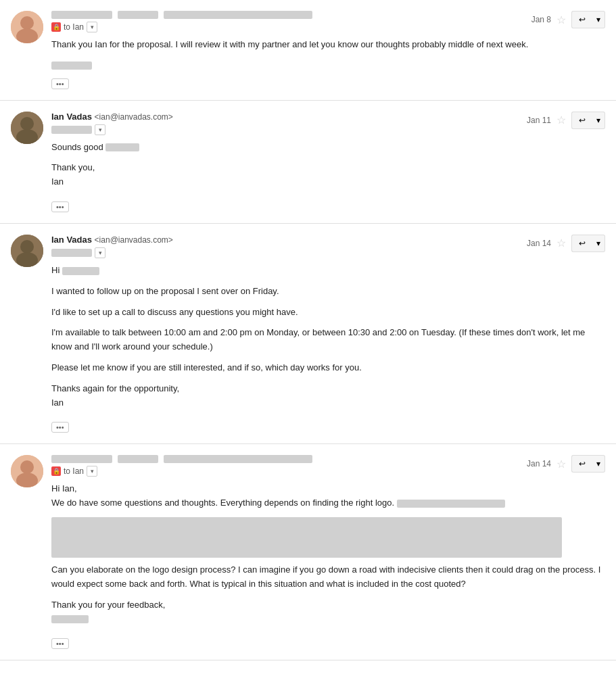 The image size is (616, 674). What do you see at coordinates (60, 207) in the screenshot?
I see `expand-dots-2: •••` at bounding box center [60, 207].